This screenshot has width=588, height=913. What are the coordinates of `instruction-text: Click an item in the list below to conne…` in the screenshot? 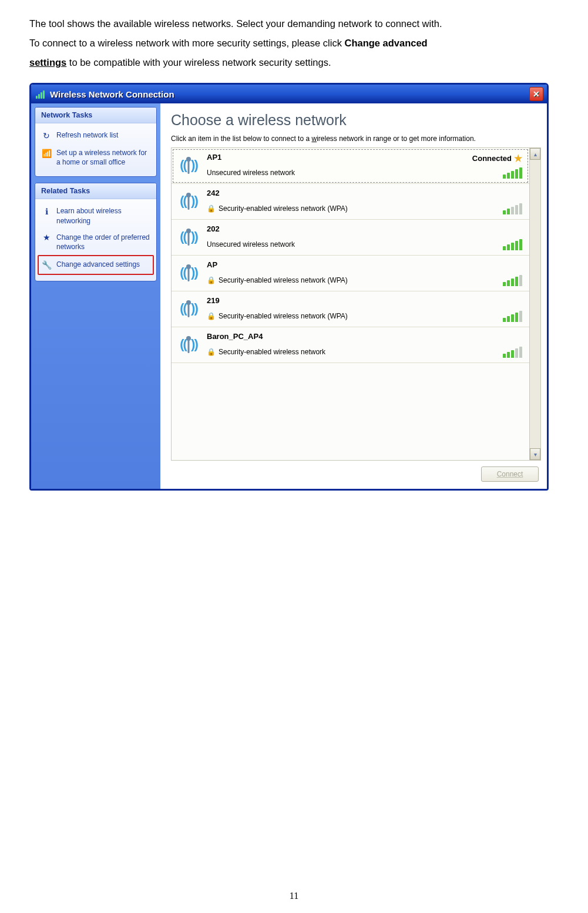 It's located at (356, 139).